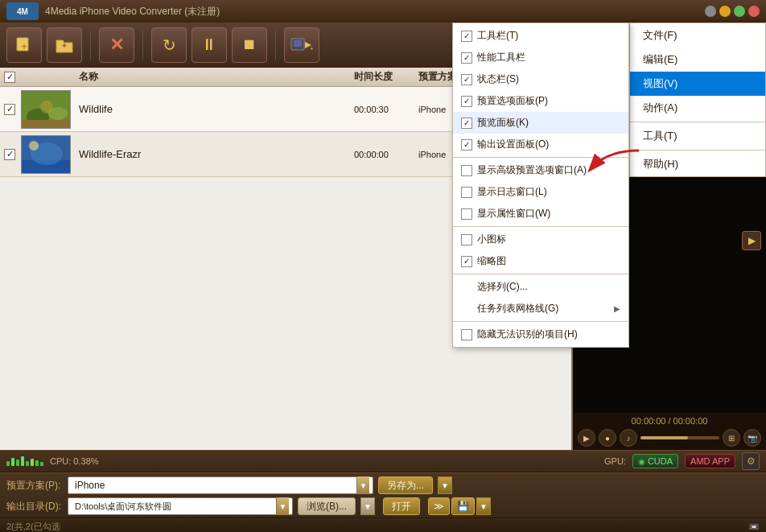 The width and height of the screenshot is (766, 532). Describe the element at coordinates (383, 461) in the screenshot. I see `status-bar: CPU: 0.38% GPU: ◉ CUDA AMD APP ⚙` at that location.